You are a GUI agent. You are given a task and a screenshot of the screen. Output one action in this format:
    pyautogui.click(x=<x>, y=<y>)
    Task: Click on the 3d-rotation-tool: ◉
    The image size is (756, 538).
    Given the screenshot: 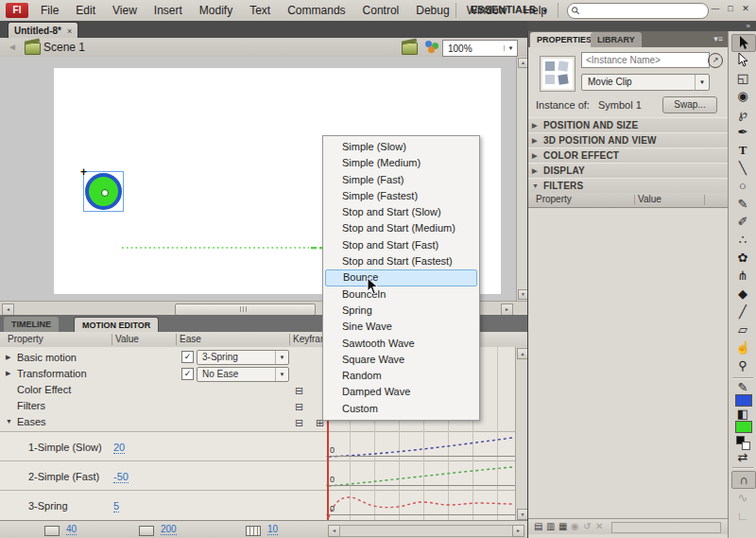 What is the action you would take?
    pyautogui.click(x=743, y=96)
    